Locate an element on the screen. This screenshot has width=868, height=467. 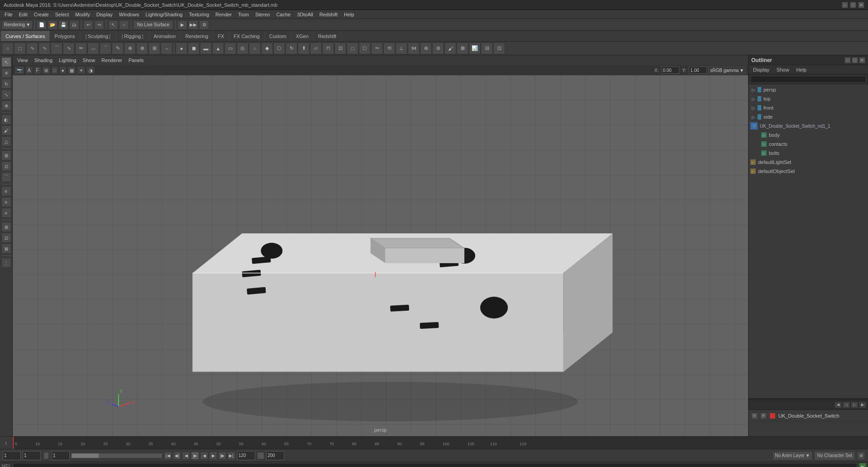
outliner-search-input is located at coordinates (808, 79).